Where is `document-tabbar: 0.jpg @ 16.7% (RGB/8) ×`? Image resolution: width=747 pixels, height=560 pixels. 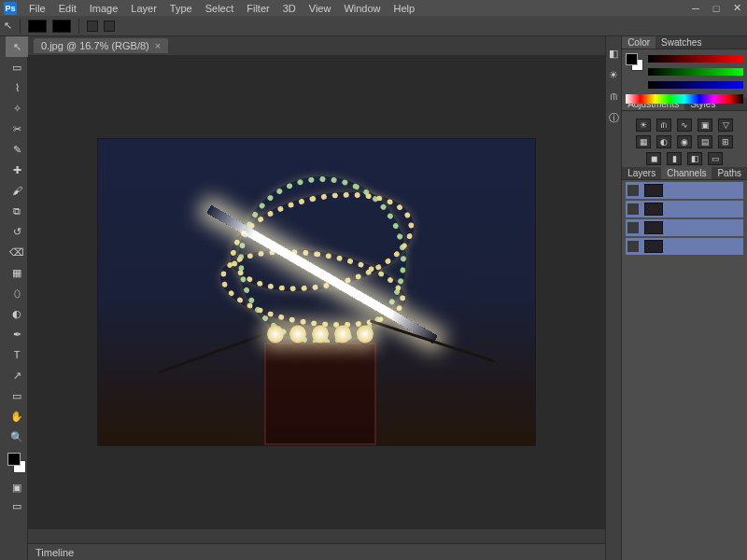
document-tabbar: 0.jpg @ 16.7% (RGB/8) × is located at coordinates (317, 46).